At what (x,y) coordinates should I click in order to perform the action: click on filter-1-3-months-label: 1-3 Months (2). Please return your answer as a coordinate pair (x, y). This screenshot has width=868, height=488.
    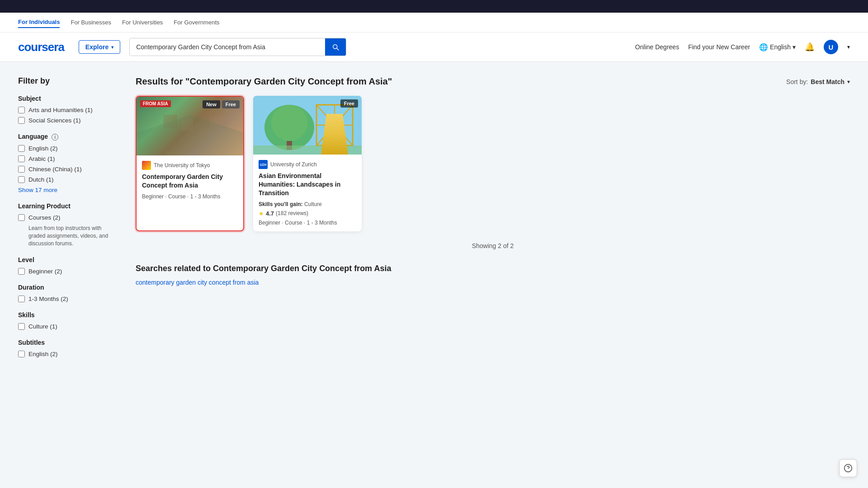
    Looking at the image, I should click on (48, 299).